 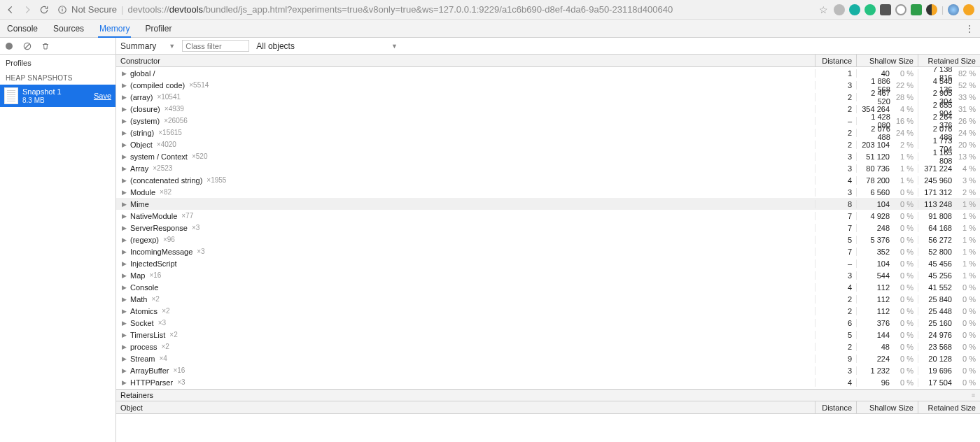 I want to click on retainers-title: Retainers ≡, so click(x=548, y=396).